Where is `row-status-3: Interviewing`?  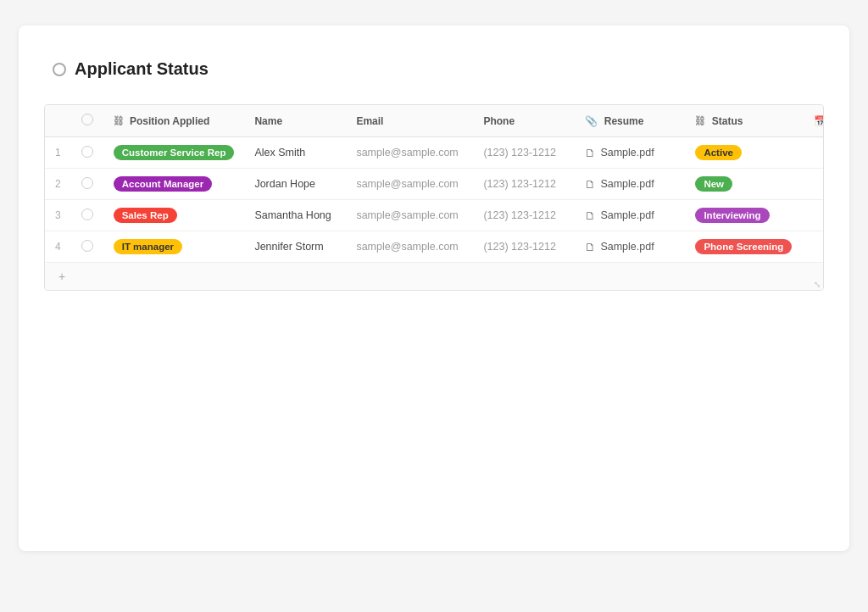
row-status-3: Interviewing is located at coordinates (744, 215).